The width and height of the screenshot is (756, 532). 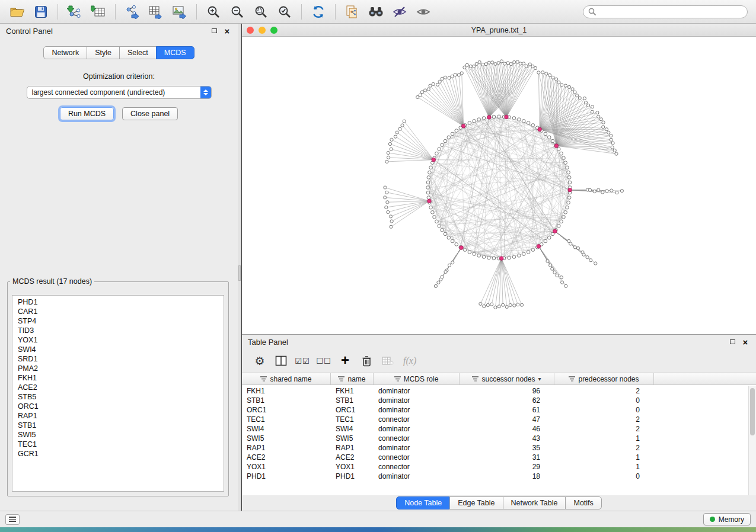 What do you see at coordinates (214, 31) in the screenshot?
I see `float-panel-button` at bounding box center [214, 31].